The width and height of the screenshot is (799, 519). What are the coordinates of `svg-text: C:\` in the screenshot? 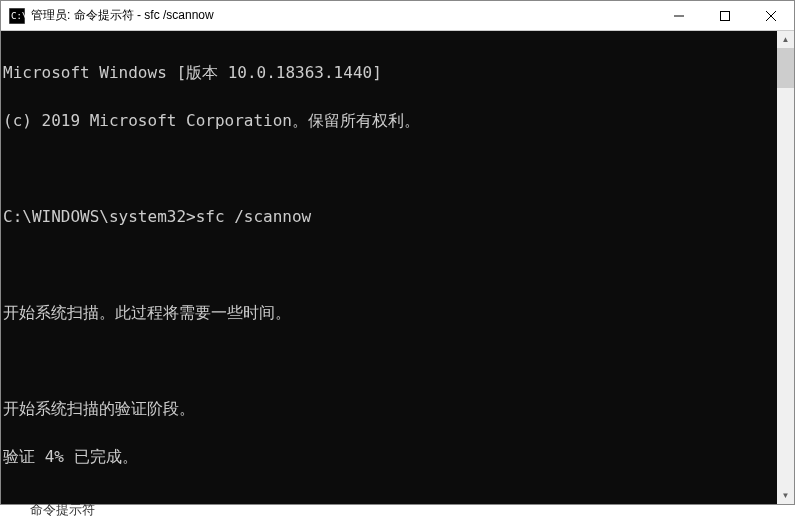 It's located at (18, 16).